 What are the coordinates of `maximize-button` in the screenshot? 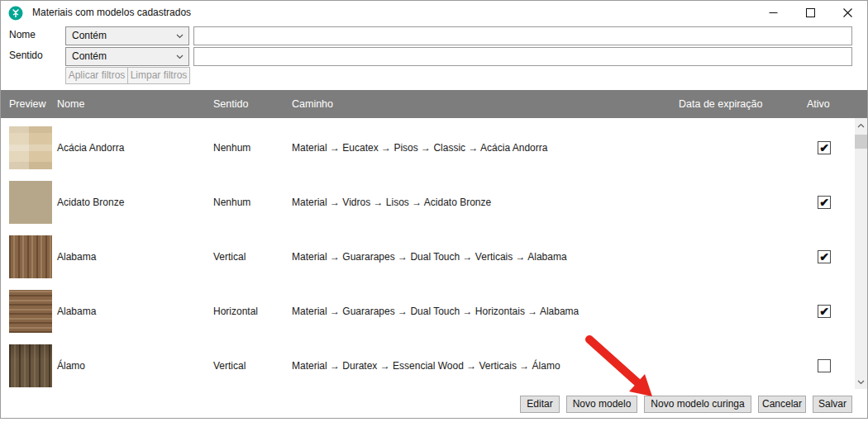 It's located at (810, 13).